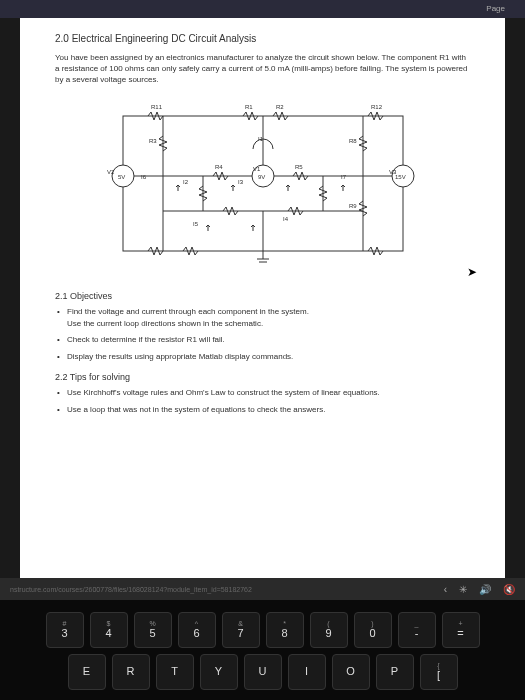 Image resolution: width=525 pixels, height=700 pixels. Describe the element at coordinates (262, 589) in the screenshot. I see `browser-url-bar: nstructure.com/courses/2600778/files/168…` at that location.